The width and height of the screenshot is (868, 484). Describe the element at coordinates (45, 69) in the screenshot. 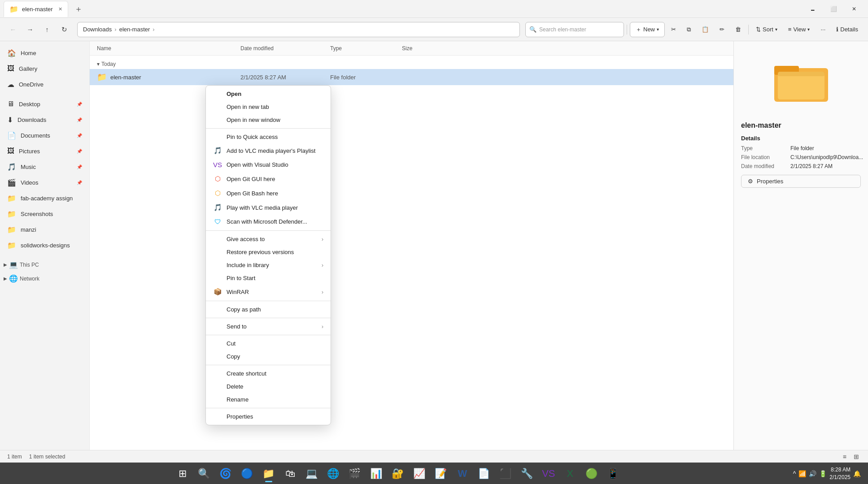

I see `sidebar-item-gallery: 🖼 Gallery` at that location.